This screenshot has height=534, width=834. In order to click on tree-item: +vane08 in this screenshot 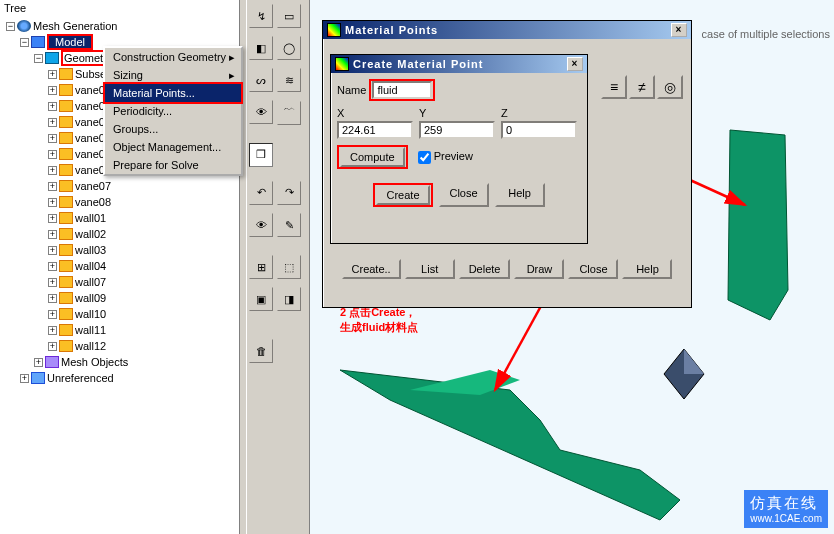, I will do `click(120, 202)`.